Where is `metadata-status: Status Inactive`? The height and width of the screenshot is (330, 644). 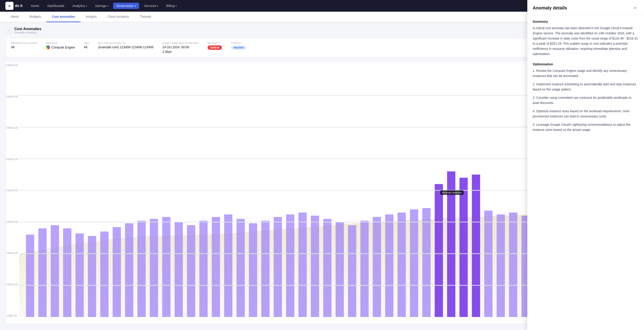
metadata-status: Status Inactive is located at coordinates (239, 46).